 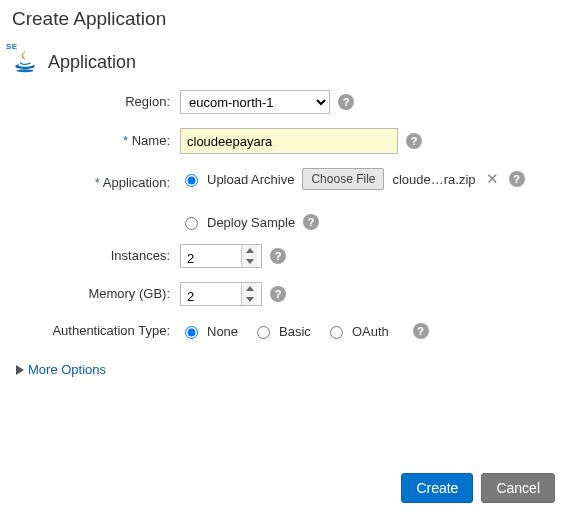 I want to click on java-se-badge: SE, so click(x=12, y=46).